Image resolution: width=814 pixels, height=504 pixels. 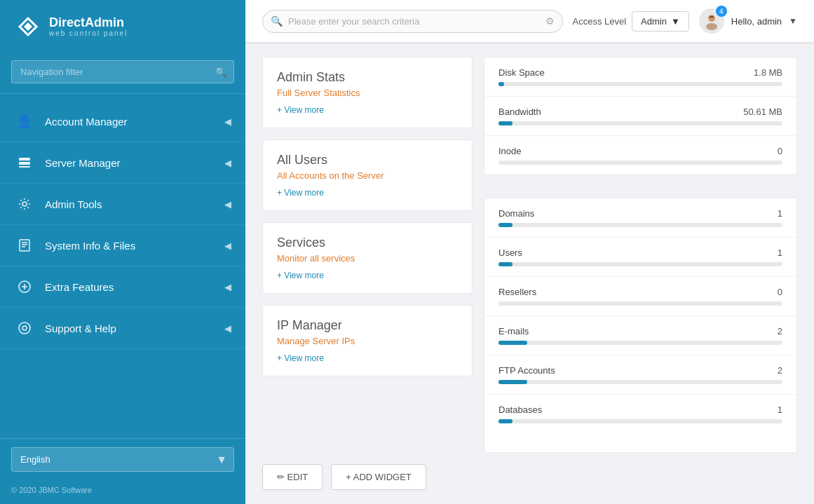 What do you see at coordinates (712, 21) in the screenshot?
I see `user-avatar-wrap: 4` at bounding box center [712, 21].